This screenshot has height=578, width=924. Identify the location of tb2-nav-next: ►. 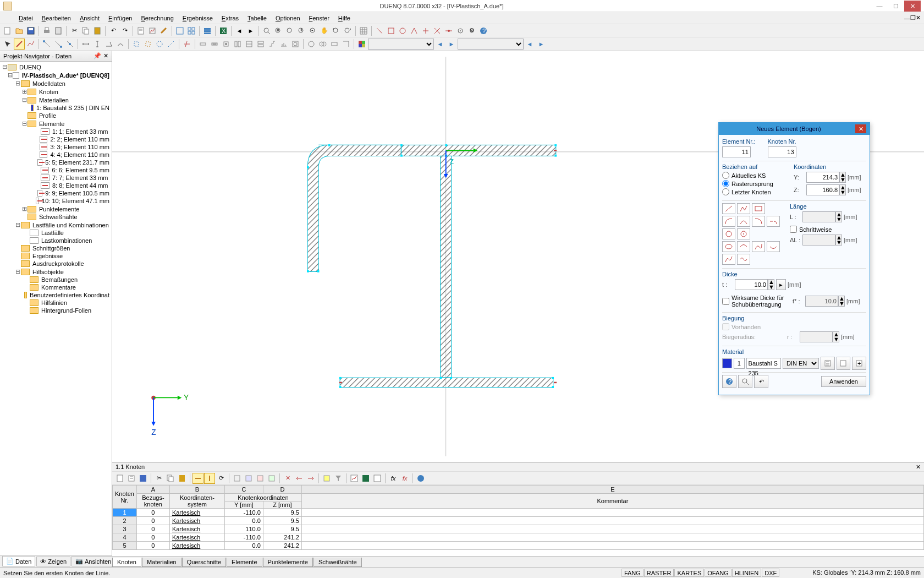
(452, 44).